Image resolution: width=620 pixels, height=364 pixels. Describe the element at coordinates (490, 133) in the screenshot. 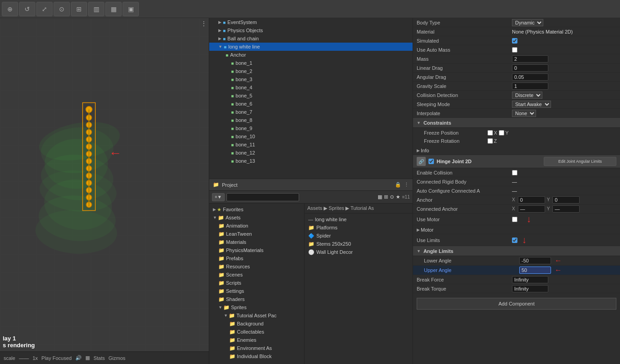

I see `freeze-pos-x-checkbox` at that location.